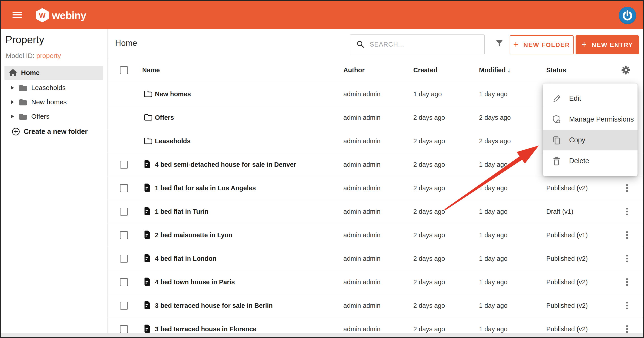  Describe the element at coordinates (194, 235) in the screenshot. I see `row-name: 2 bed maisonette in Lyon` at that location.